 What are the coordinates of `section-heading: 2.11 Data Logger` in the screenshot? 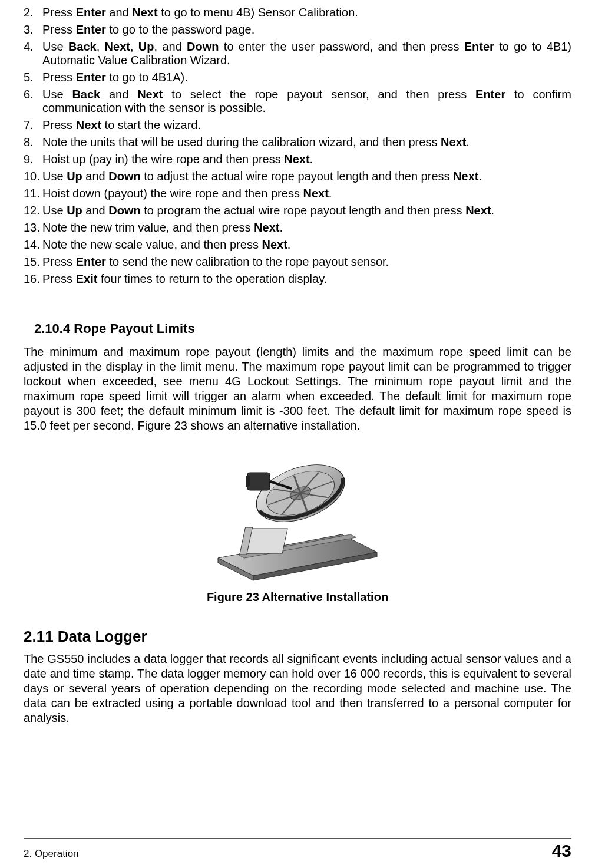 It's located at (298, 636).